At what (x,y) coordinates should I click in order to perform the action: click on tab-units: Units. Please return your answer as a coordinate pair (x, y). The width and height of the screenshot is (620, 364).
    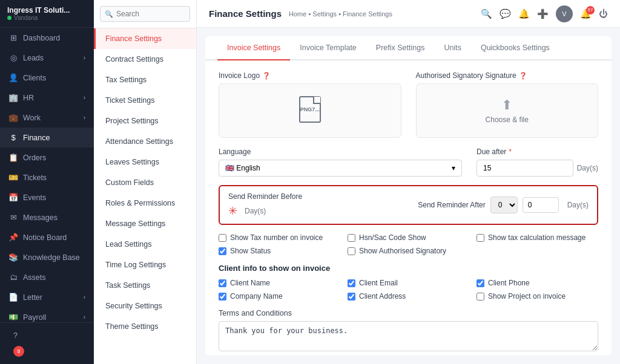
    Looking at the image, I should click on (452, 48).